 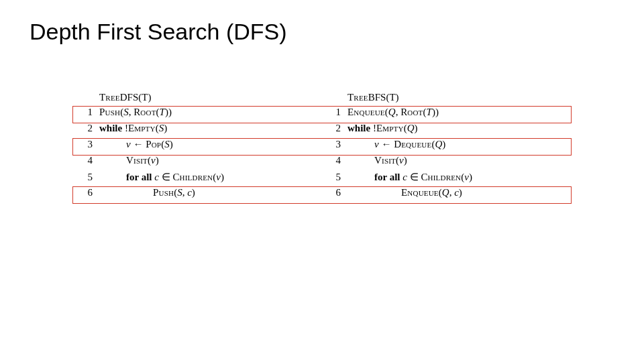 I want to click on left-line: 2while !Empty(S), so click(x=198, y=131).